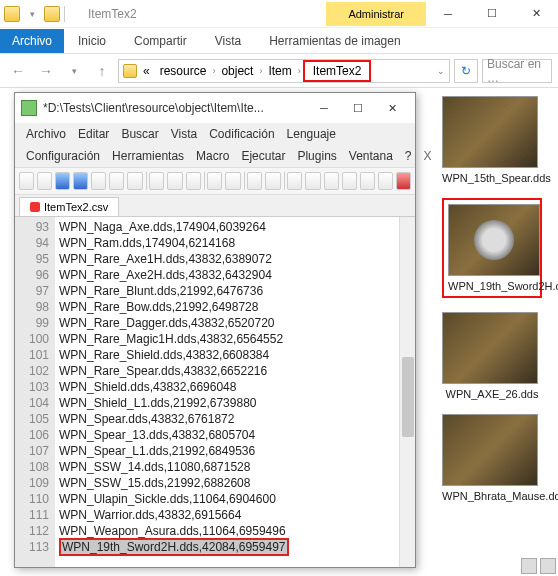 This screenshot has width=558, height=576. I want to click on open-file-icon, so click(44, 181).